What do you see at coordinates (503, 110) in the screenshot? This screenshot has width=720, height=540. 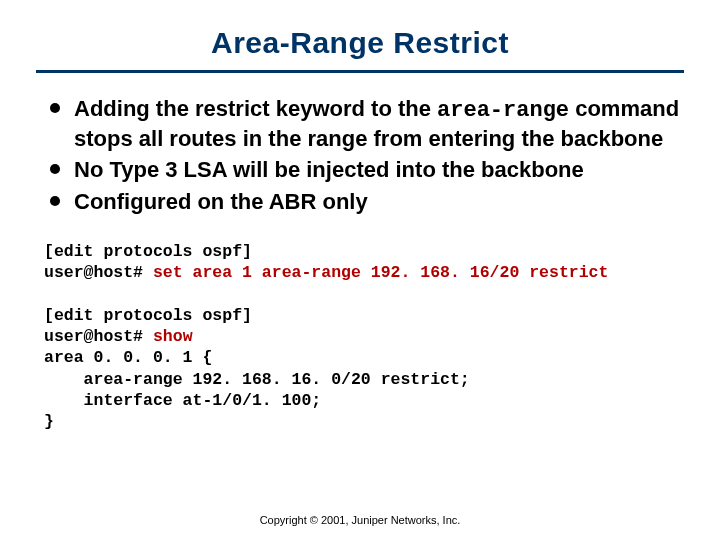 I see `bullet-code: area-range` at bounding box center [503, 110].